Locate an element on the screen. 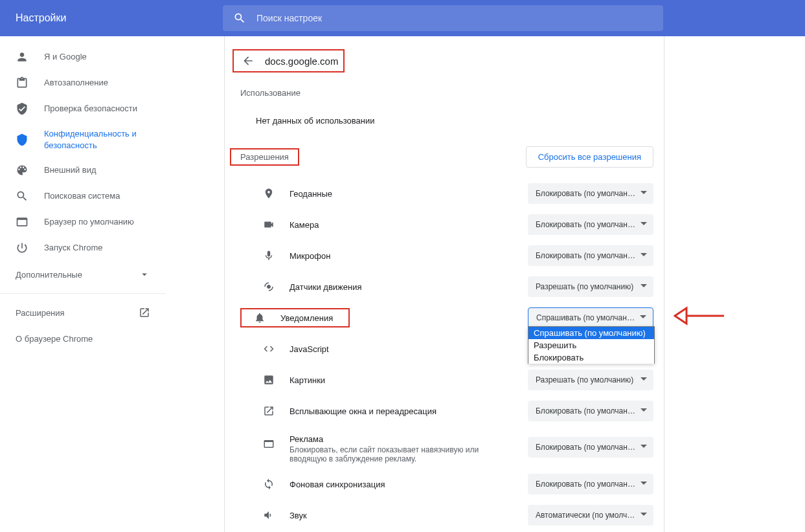 The width and height of the screenshot is (805, 532). sidebar-item-appearance: Внешний вид is located at coordinates (83, 170).